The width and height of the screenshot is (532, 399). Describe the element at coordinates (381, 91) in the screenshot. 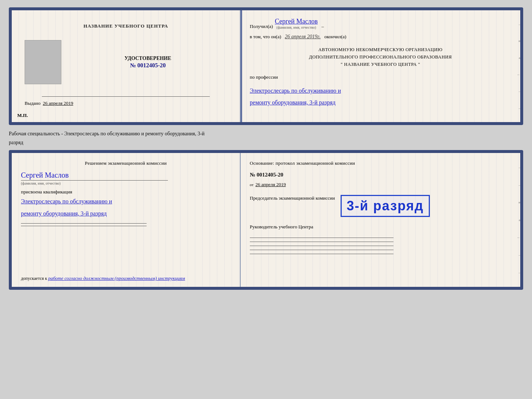

I see `profession-line1: Электрослесарь по обслуживанию и` at that location.